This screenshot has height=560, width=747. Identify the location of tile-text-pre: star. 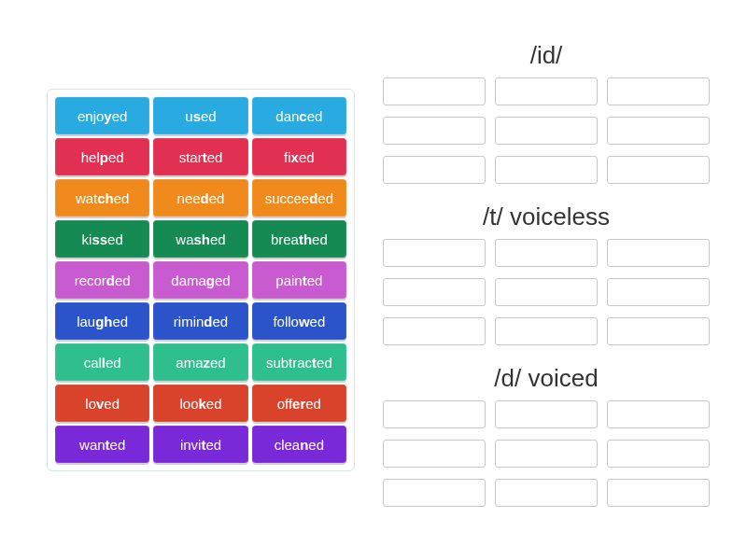
(190, 157).